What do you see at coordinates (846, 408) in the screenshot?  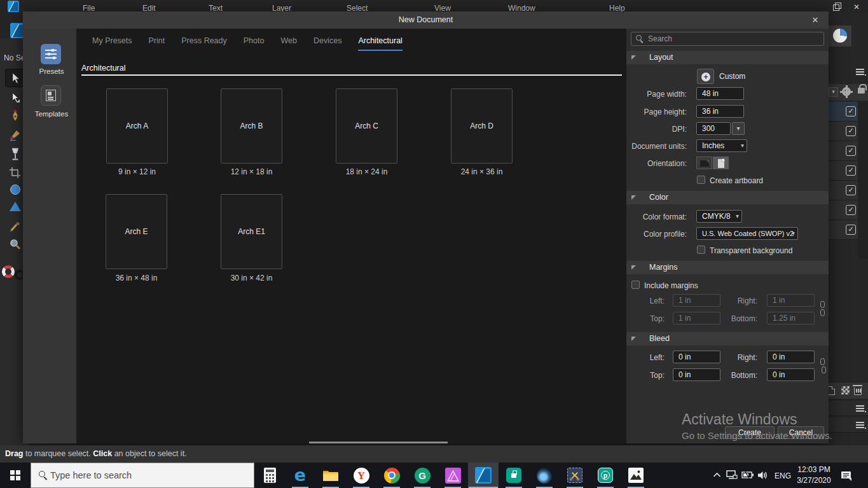 I see `panel-row` at bounding box center [846, 408].